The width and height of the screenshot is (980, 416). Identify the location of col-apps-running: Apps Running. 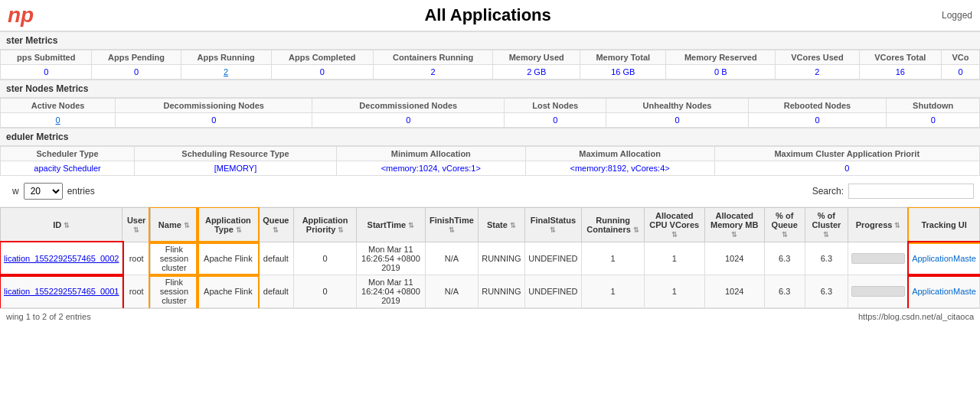
(226, 58).